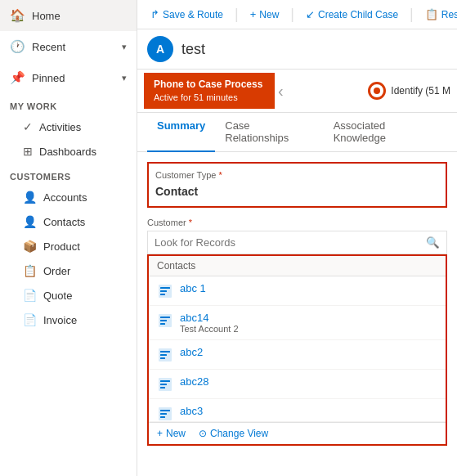  What do you see at coordinates (432, 15) in the screenshot?
I see `resol-icon: 📋` at bounding box center [432, 15].